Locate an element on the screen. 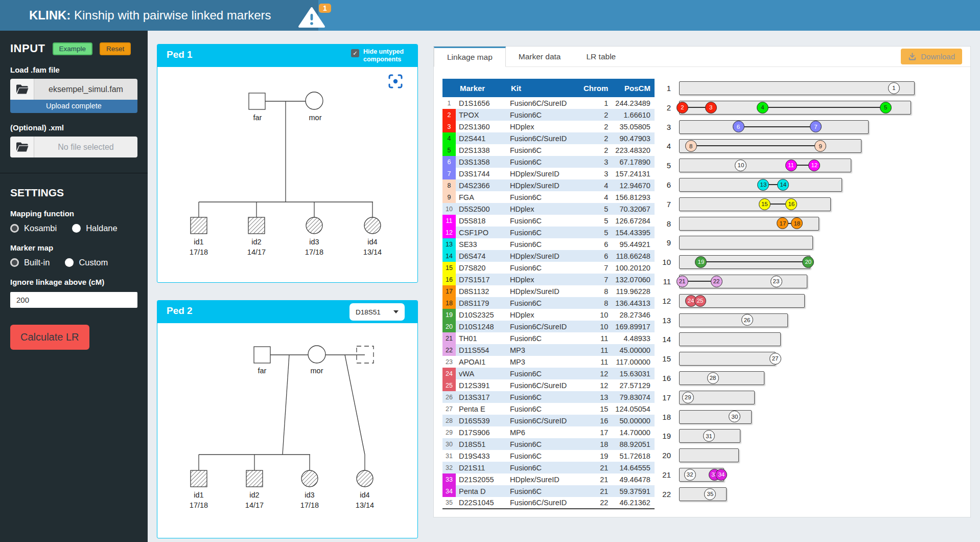  ped1-child1-symbol is located at coordinates (199, 225).